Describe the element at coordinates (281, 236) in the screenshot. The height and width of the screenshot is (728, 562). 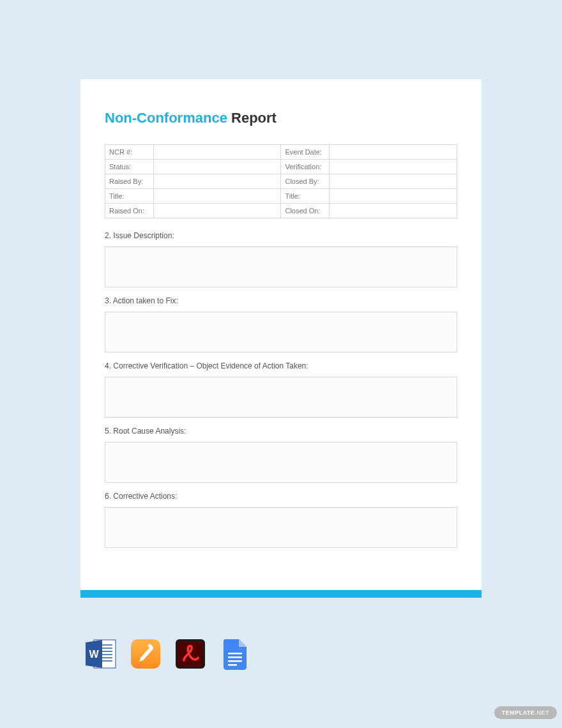
I see `section-issue-description-label: 2. Issue Description:` at that location.